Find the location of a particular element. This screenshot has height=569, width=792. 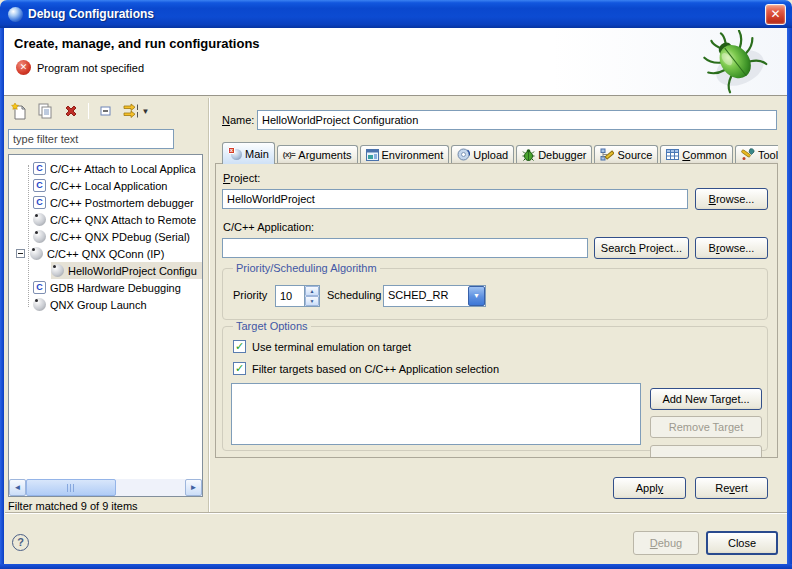

priority-group-title: Priority/Scheduling Algorithm is located at coordinates (306, 268).